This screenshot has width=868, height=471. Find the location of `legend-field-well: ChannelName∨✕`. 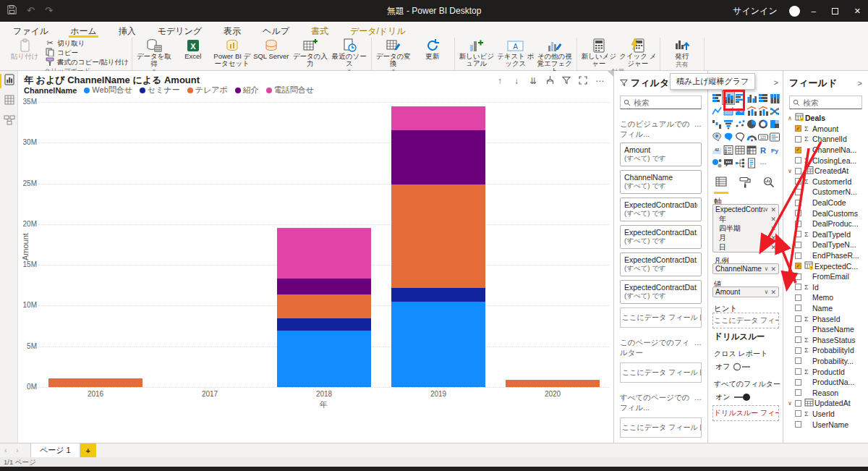

legend-field-well: ChannelName∨✕ is located at coordinates (746, 269).